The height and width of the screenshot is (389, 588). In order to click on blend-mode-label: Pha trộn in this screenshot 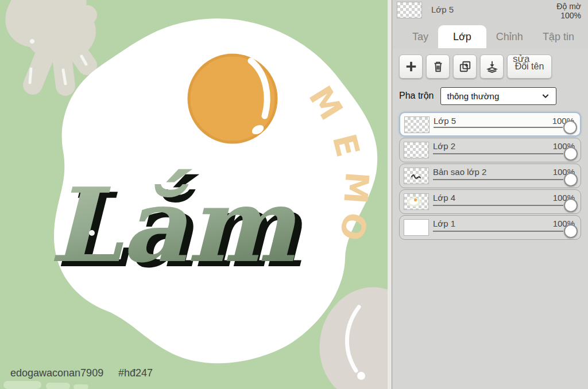, I will do `click(416, 96)`.